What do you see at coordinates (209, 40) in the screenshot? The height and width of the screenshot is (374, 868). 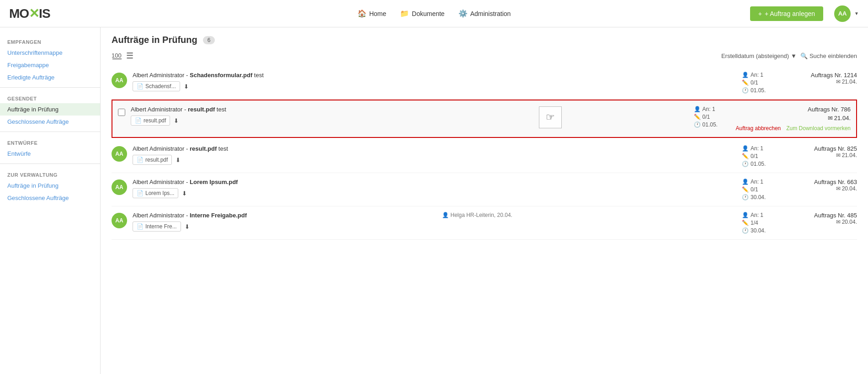 I see `order-count-badge: 6` at bounding box center [209, 40].